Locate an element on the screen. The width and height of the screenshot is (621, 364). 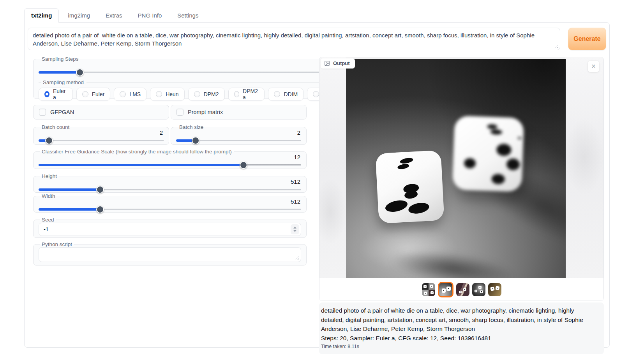
prompt-matrix-checkbox-cell: Prompt matrix is located at coordinates (238, 112).